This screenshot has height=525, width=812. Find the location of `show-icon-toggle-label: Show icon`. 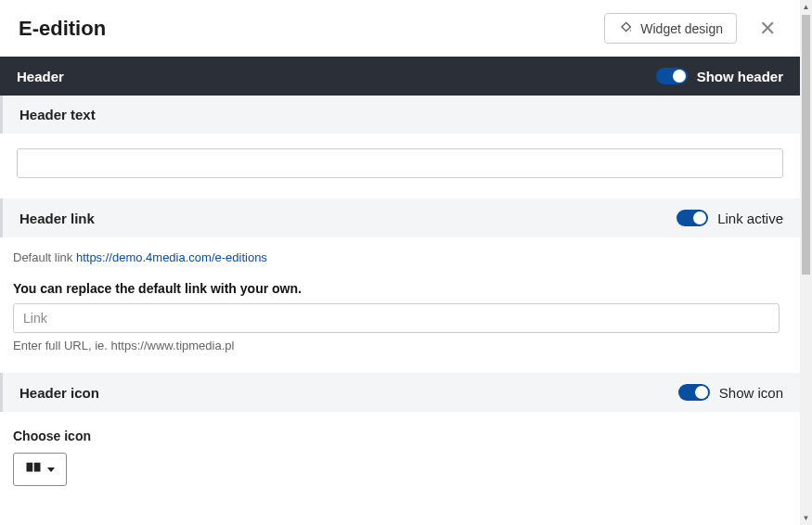

show-icon-toggle-label: Show icon is located at coordinates (752, 393).